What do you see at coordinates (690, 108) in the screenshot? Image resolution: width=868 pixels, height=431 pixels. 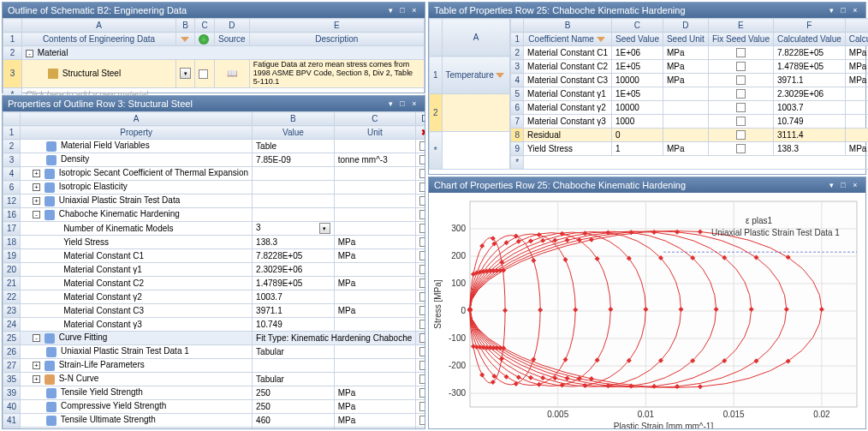 I see `coefficient-row: 6 Material Constant γ2 10000 1003.7` at bounding box center [690, 108].